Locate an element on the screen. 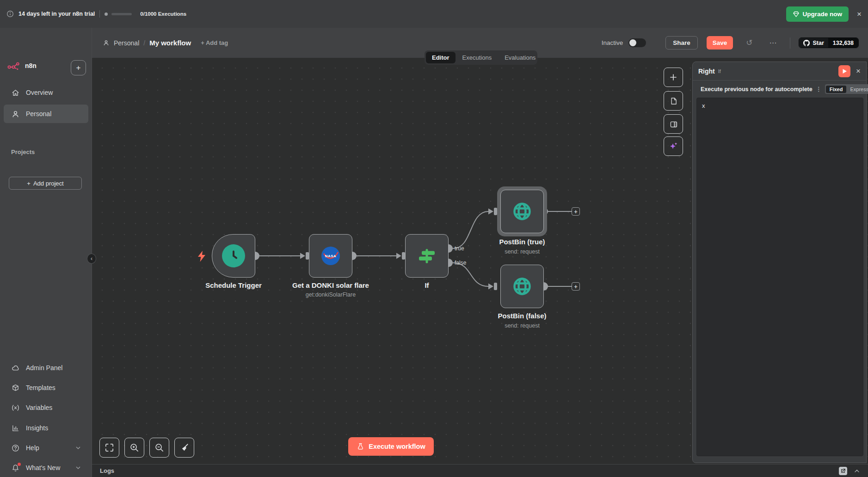 The height and width of the screenshot is (477, 868). broom-icon is located at coordinates (184, 448).